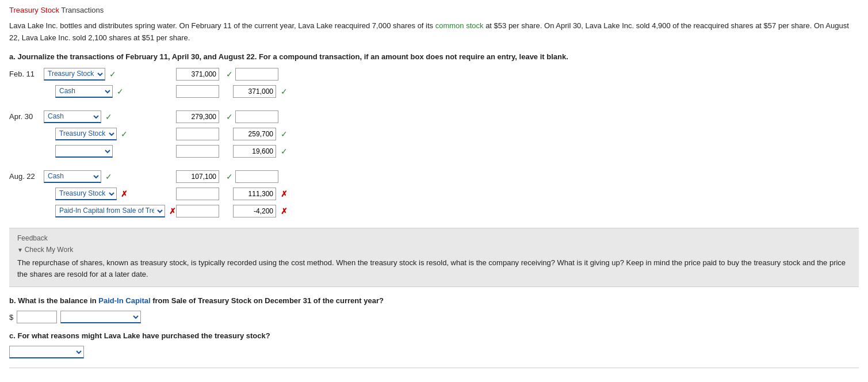 The image size is (868, 382). What do you see at coordinates (109, 117) in the screenshot?
I see `apr30-account1-check: ✓` at bounding box center [109, 117].